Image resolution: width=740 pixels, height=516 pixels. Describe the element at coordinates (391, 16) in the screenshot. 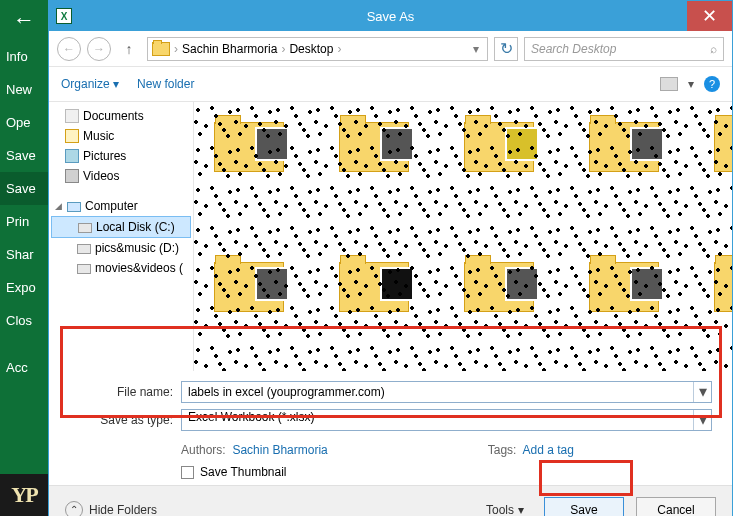

I see `dialog-title: Save As` at that location.